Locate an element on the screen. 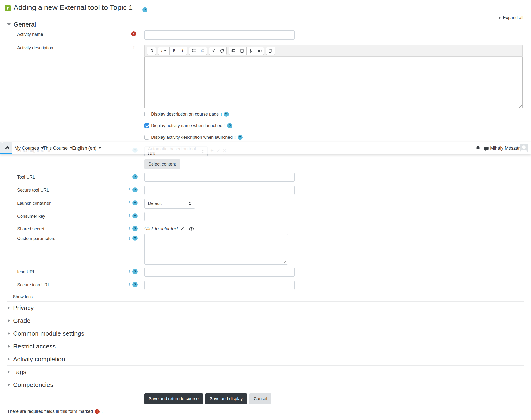 This screenshot has height=420, width=531. textarea-resize-handle is located at coordinates (286, 262).